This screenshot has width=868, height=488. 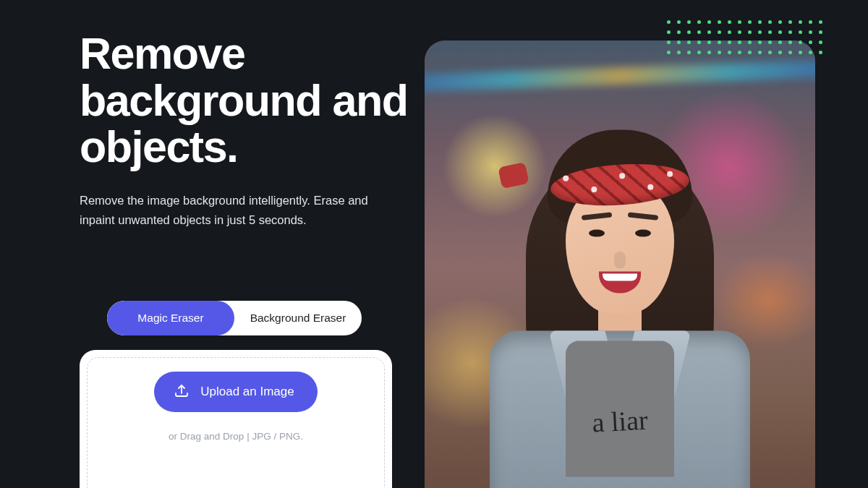 I want to click on tab-magic-eraser: Magic Eraser, so click(x=171, y=318).